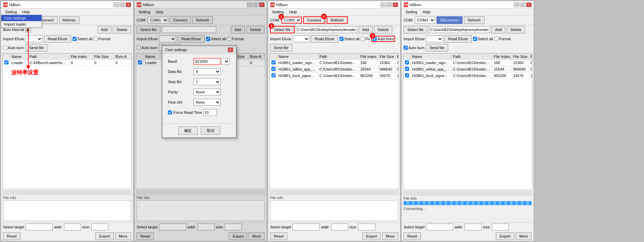  Describe the element at coordinates (293, 12) in the screenshot. I see `help-menu-3: Help` at that location.